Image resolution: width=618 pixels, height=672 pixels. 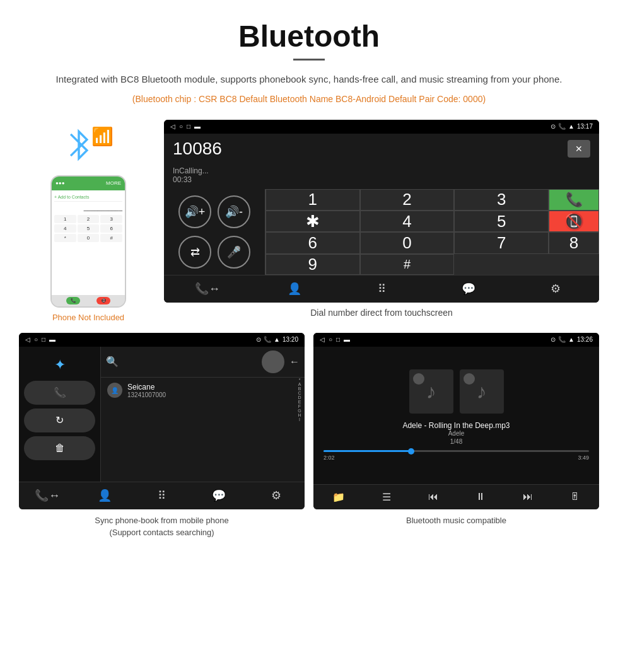 I want to click on dial-body: 🔊+ 🔊- ⇄ 🎤 1 2 3 📞 ✱ 4 5 6 0 📵 7, so click(x=382, y=232).